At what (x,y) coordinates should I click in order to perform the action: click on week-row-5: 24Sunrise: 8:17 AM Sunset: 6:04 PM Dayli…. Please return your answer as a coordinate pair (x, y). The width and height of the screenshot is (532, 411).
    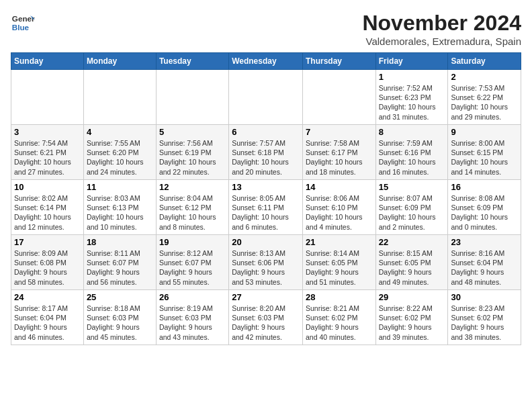
    Looking at the image, I should click on (266, 318).